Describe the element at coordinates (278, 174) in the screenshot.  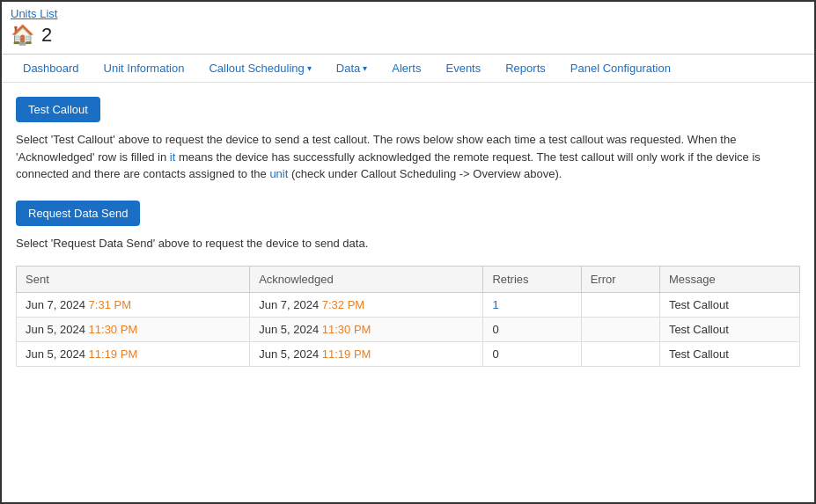
I see `highlight-unit: unit` at that location.